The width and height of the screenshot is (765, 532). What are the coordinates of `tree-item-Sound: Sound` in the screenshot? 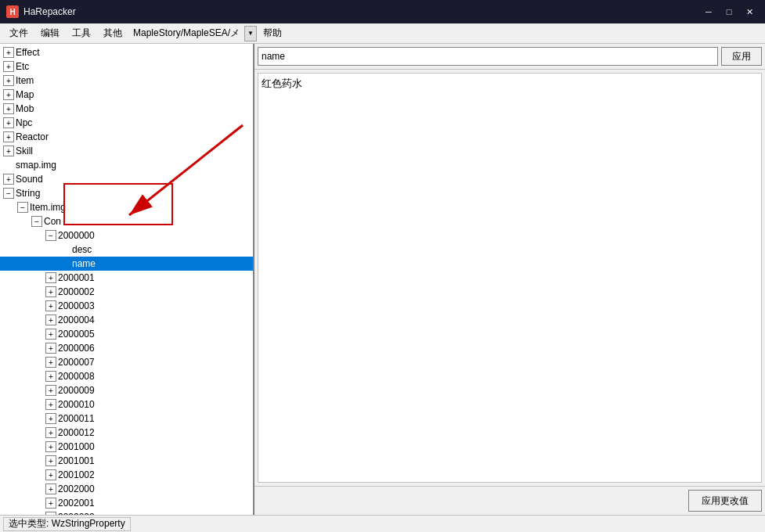 It's located at (127, 179).